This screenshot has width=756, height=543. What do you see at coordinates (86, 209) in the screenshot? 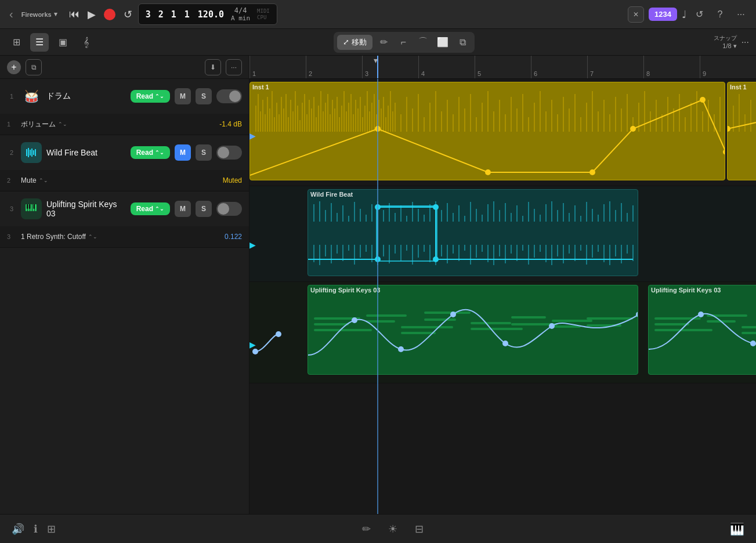
I see `track-3-name: Uplifting Spirit Keys 03` at bounding box center [86, 209].